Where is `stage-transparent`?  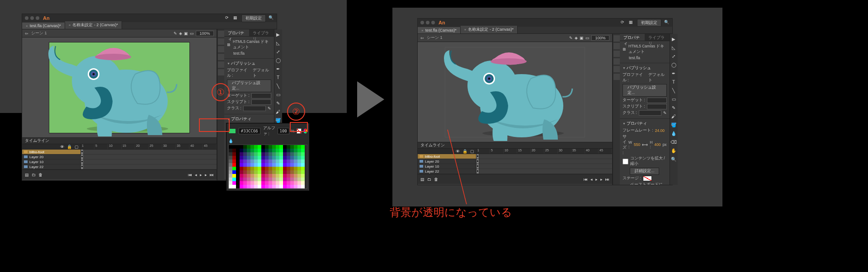 stage-transparent is located at coordinates (515, 92).